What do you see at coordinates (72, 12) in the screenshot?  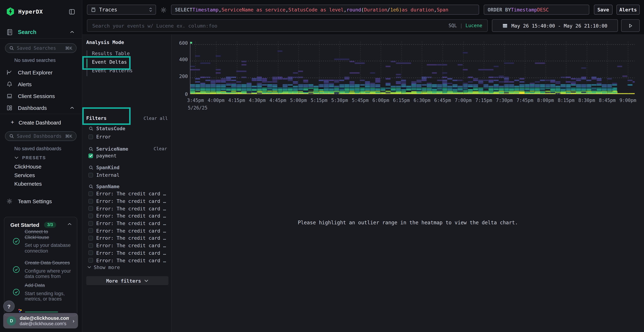 I see `sidebar-collapse-icon` at bounding box center [72, 12].